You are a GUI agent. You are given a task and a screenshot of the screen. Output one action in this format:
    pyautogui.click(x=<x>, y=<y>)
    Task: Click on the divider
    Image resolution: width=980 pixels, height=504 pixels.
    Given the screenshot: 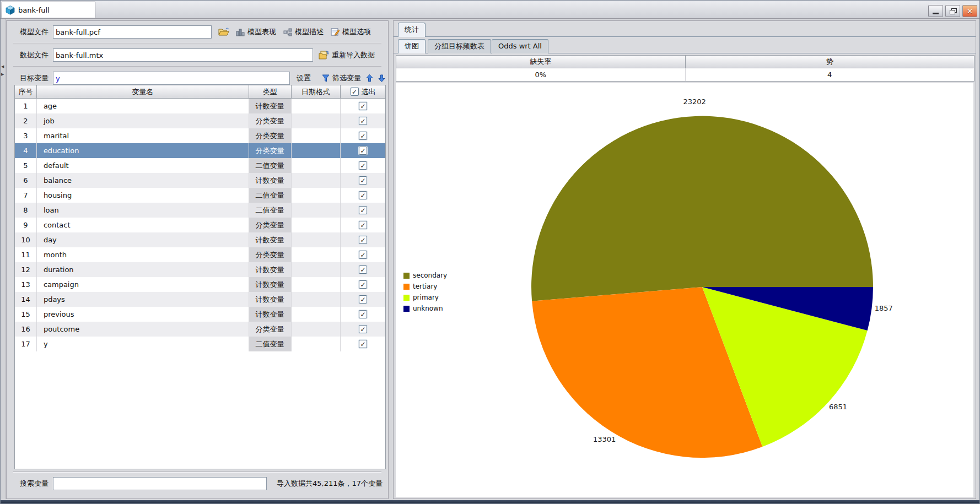 What is the action you would take?
    pyautogui.click(x=197, y=472)
    